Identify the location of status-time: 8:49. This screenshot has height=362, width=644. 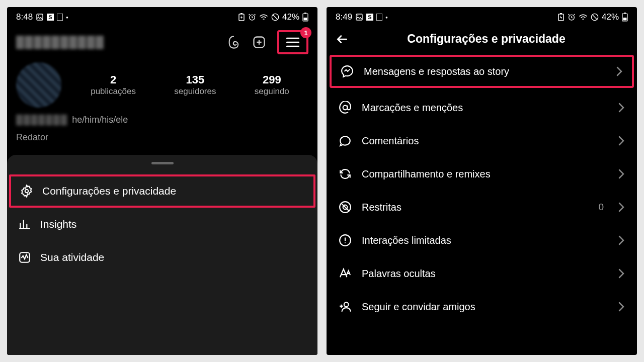
(344, 17).